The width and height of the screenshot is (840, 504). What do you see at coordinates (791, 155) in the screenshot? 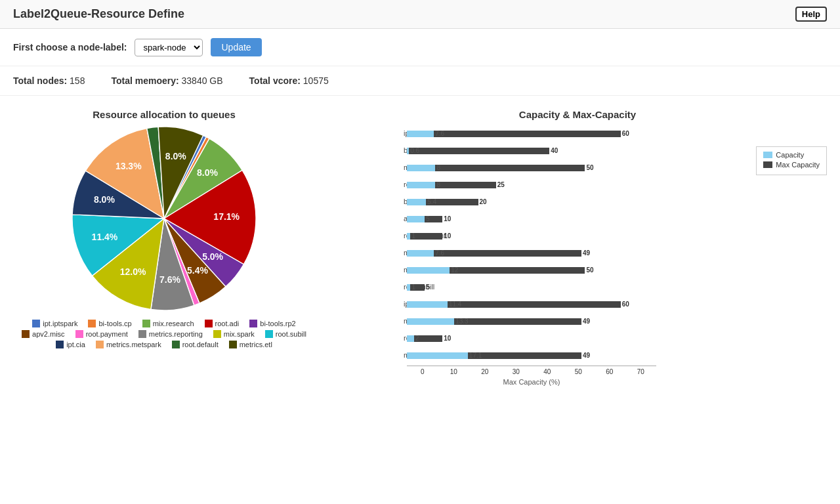
I see `capacity-legend-item: Capacity` at bounding box center [791, 155].